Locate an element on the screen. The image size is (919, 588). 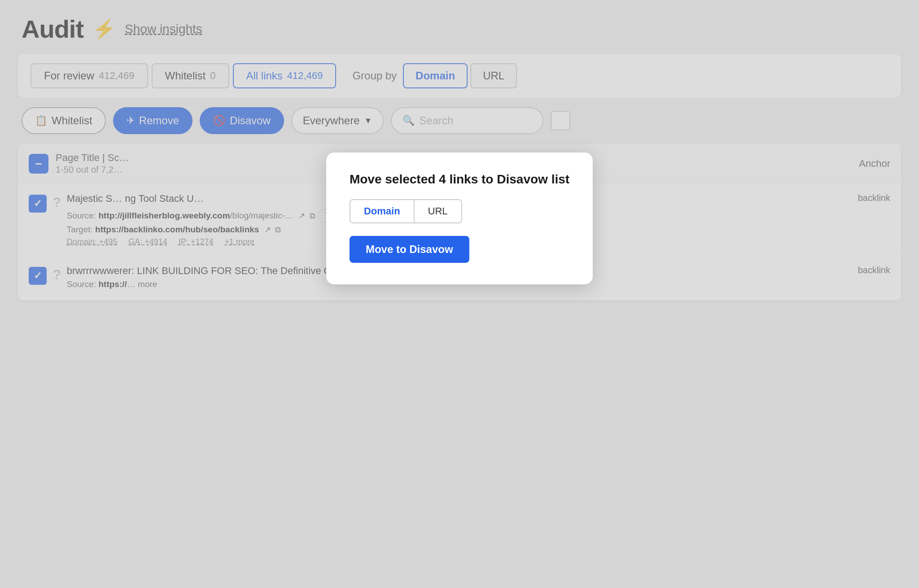
move-to-disavow-button: Move to Disavow is located at coordinates (409, 249).